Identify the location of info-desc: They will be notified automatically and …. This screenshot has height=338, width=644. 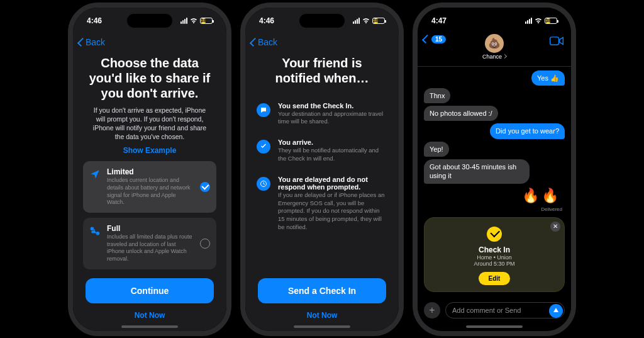
(333, 155).